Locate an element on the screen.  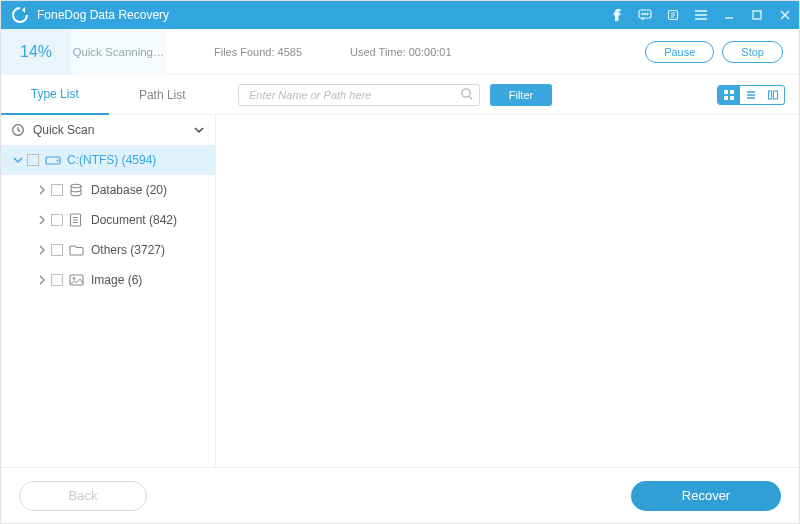
tree-label: Database (20) is located at coordinates (129, 190).